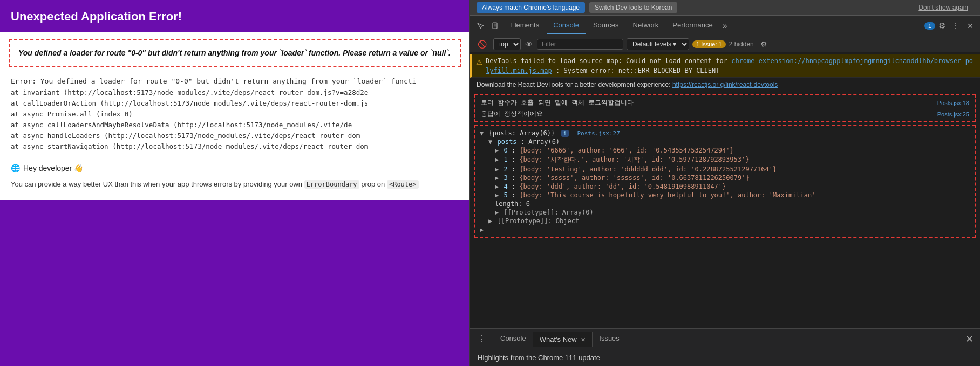 The width and height of the screenshot is (980, 366). Describe the element at coordinates (583, 340) in the screenshot. I see `whats-new-close: ✕` at that location.